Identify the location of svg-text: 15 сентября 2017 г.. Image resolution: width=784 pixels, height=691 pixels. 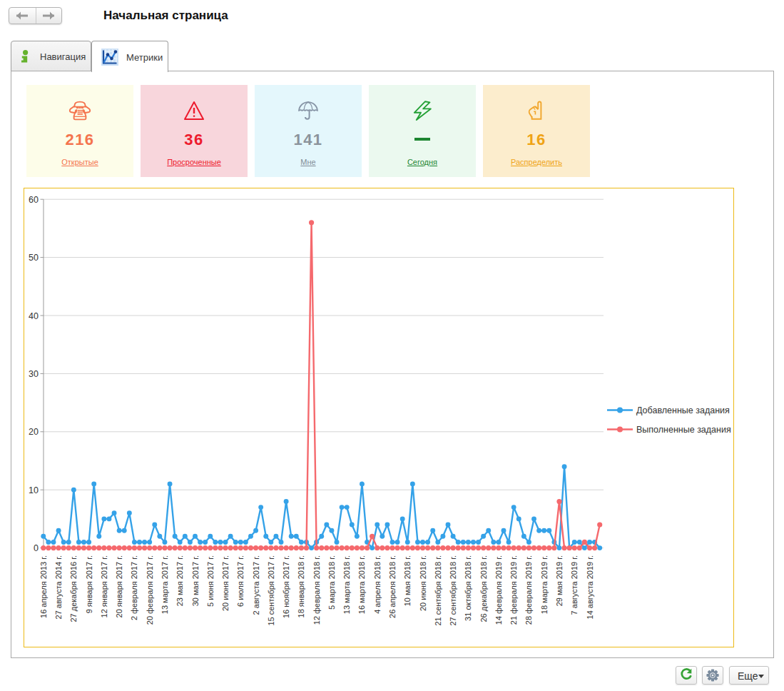
(271, 591).